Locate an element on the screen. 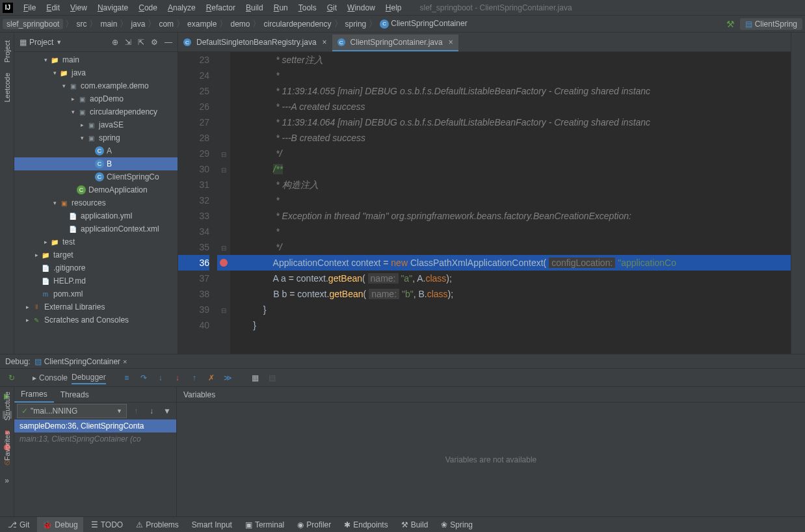 Image resolution: width=805 pixels, height=532 pixels. tree-item: CA is located at coordinates (96, 151).